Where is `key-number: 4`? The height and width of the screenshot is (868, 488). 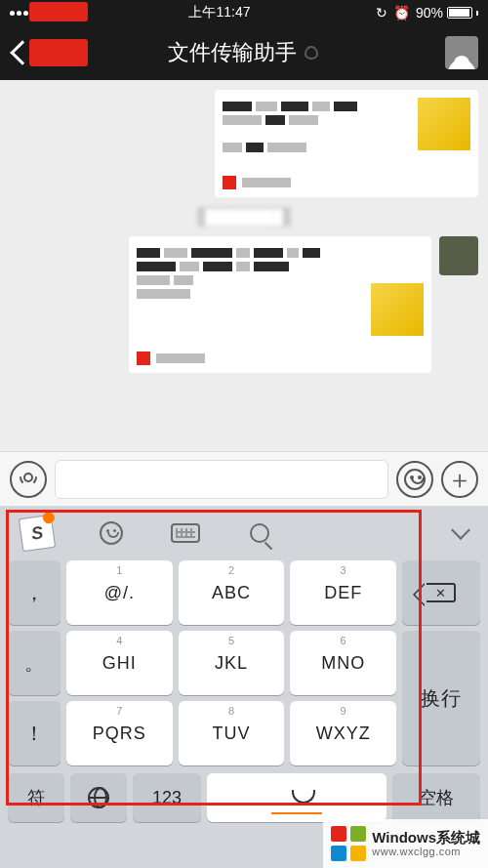
key-number: 4 is located at coordinates (119, 641).